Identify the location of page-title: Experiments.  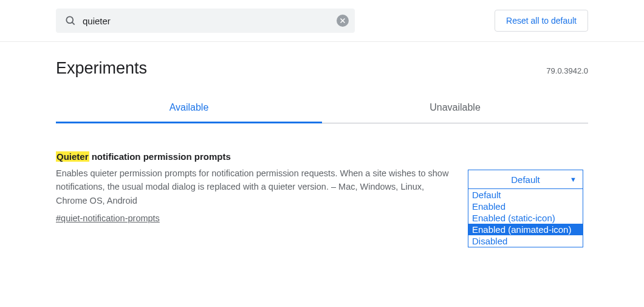
(101, 68).